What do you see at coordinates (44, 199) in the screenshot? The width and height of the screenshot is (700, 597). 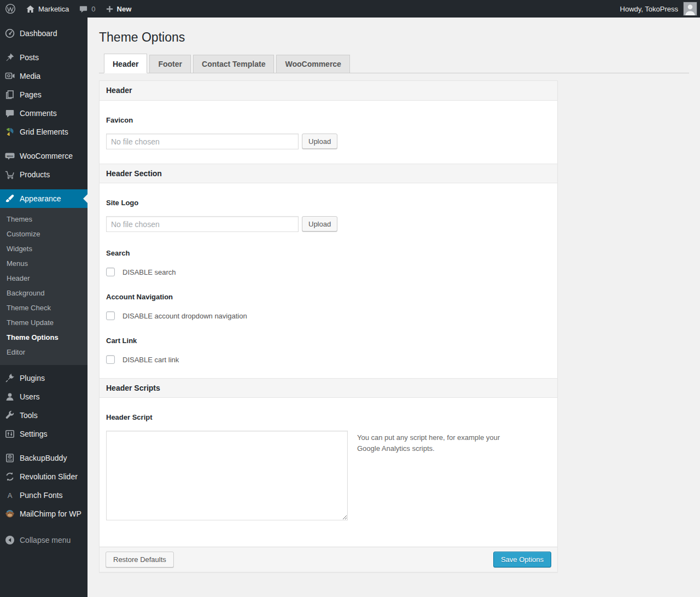 I see `sidebar-item-appearance: Appearance` at bounding box center [44, 199].